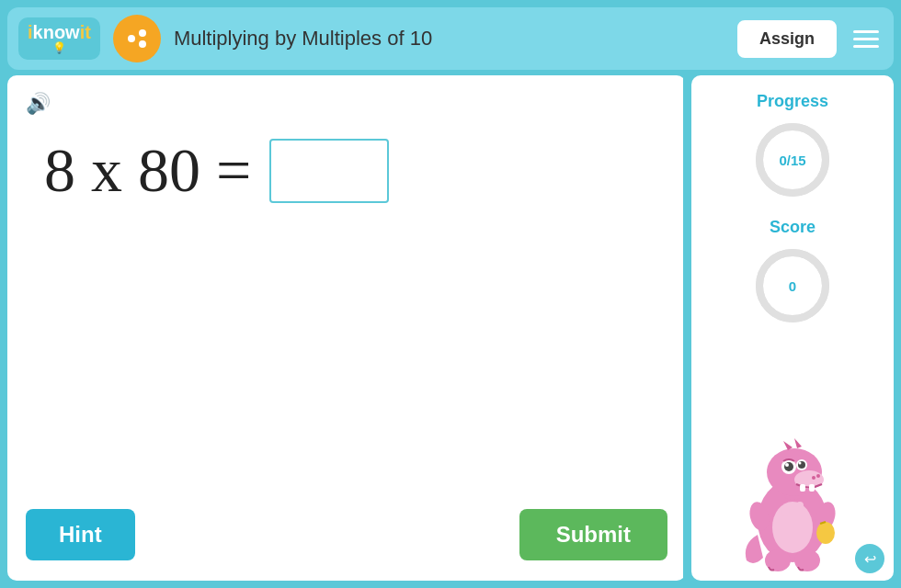  Describe the element at coordinates (59, 32) in the screenshot. I see `logo-text: iknowit` at that location.